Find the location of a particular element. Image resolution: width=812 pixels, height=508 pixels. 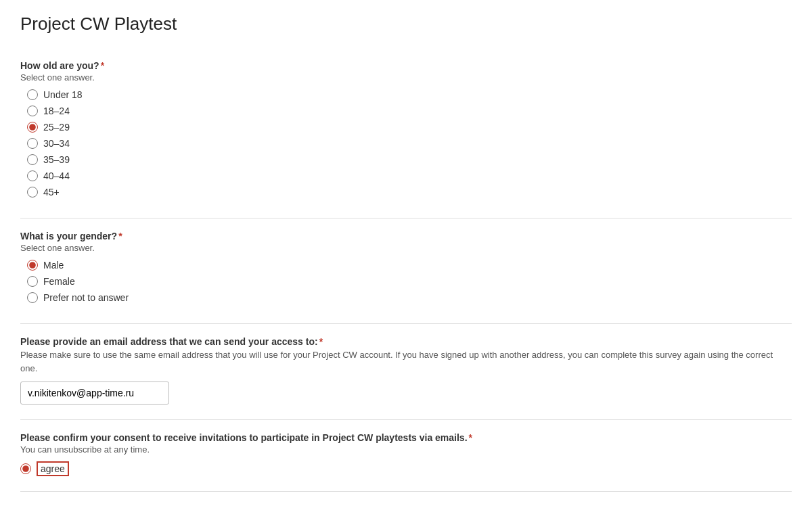

consent-question-section: Please confirm your consent to receive i… is located at coordinates (406, 456).